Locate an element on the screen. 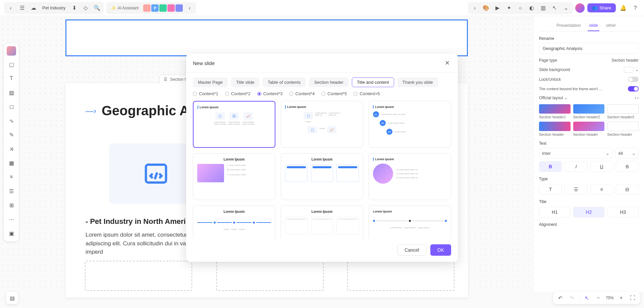 The width and height of the screenshot is (644, 308). template-item: Lorem Ipusm ▢Lorem ipsumdolor sit amet 品… is located at coordinates (234, 124).